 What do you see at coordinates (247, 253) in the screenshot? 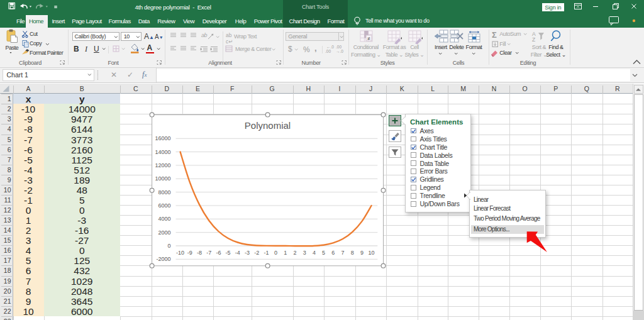
I see `svg-text: -3` at bounding box center [247, 253].